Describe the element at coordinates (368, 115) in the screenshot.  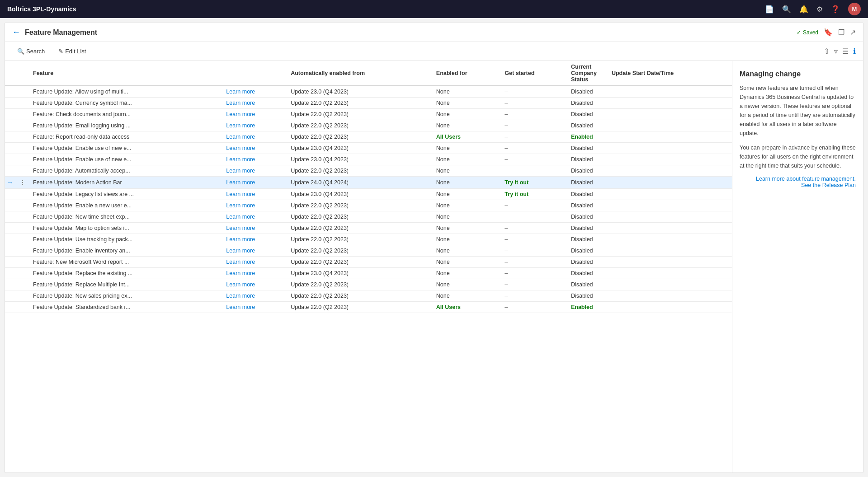
I see `table-row: Feature: Check documents and journ... Le…` at that location.